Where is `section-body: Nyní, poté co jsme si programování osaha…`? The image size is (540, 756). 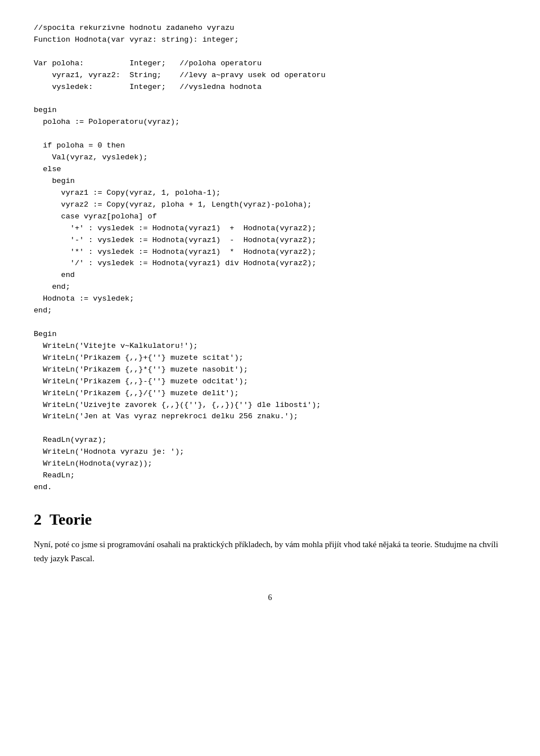 section-body: Nyní, poté co jsme si programování osaha… is located at coordinates (270, 552).